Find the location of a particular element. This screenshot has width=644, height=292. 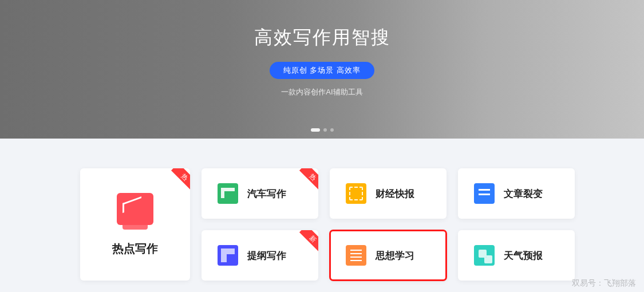

hero-tagline-pill: 纯原创 多场景 高效率 is located at coordinates (322, 70).